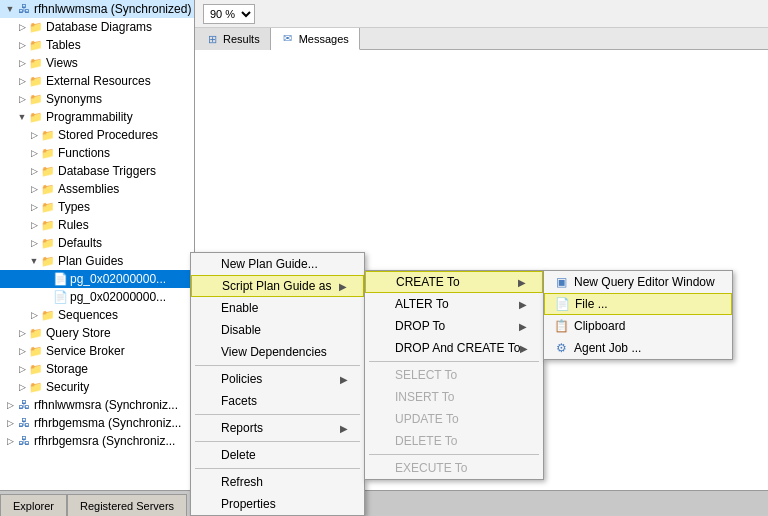 Image resolution: width=768 pixels, height=516 pixels. I want to click on menu-label: Reports, so click(242, 428).